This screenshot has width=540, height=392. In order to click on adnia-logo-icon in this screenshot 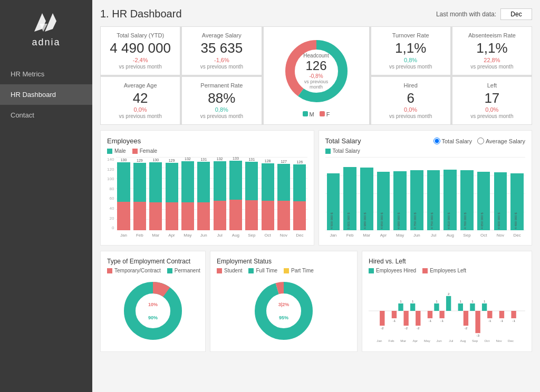, I will do `click(46, 22)`.